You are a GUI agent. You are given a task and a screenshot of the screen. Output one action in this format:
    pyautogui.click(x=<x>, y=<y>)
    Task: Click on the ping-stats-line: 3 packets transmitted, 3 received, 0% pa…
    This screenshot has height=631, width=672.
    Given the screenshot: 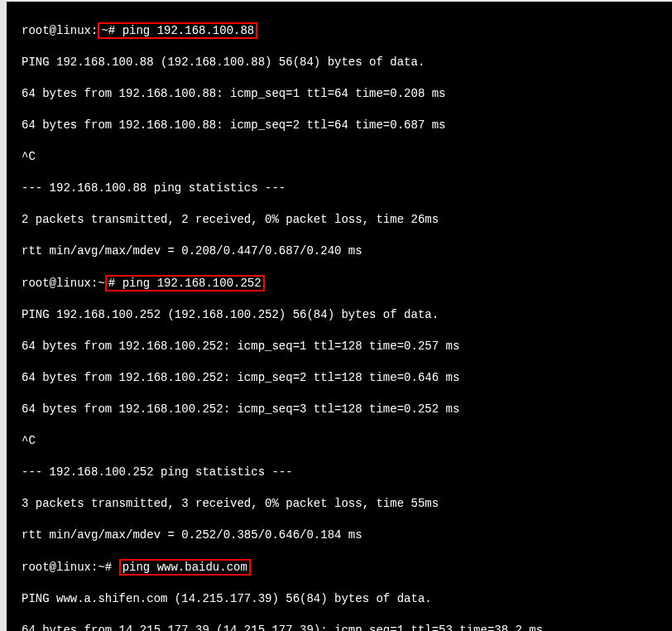 What is the action you would take?
    pyautogui.click(x=343, y=503)
    